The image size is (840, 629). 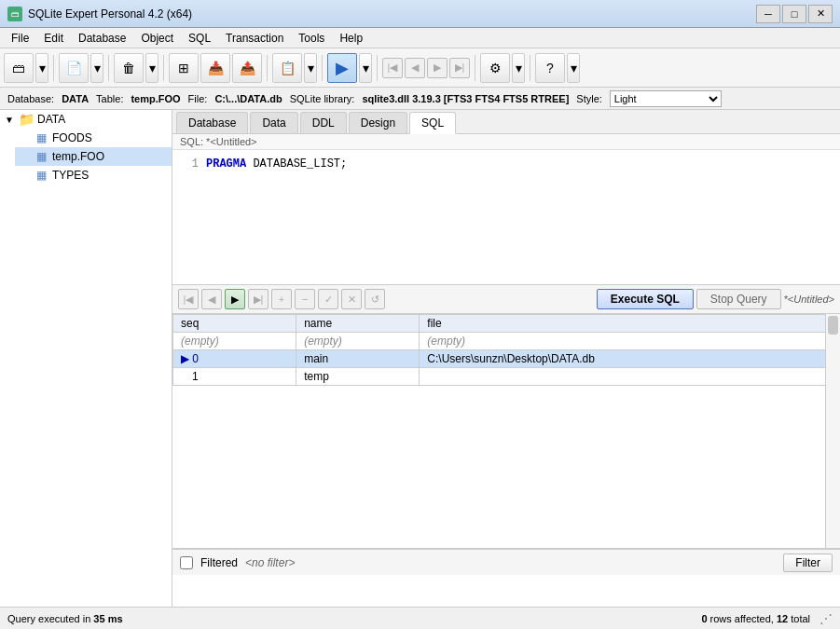 I want to click on table-row: 1 temp, so click(x=507, y=376).